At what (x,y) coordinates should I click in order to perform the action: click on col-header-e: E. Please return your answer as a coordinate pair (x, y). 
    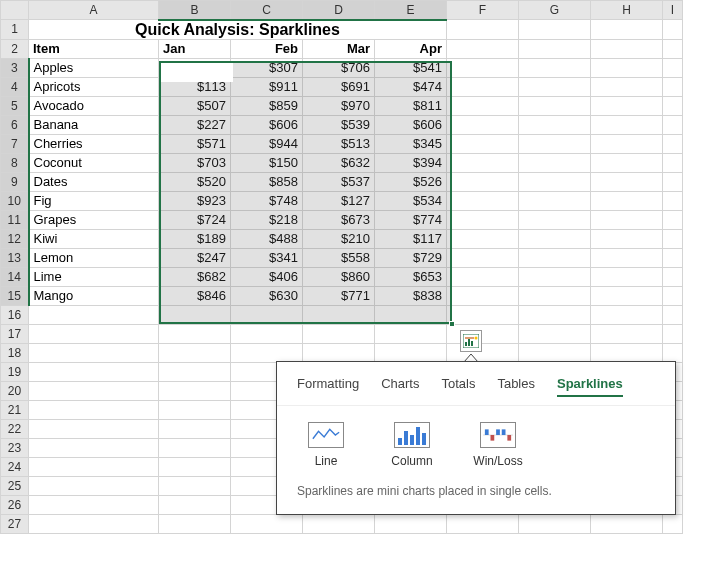
    Looking at the image, I should click on (411, 10).